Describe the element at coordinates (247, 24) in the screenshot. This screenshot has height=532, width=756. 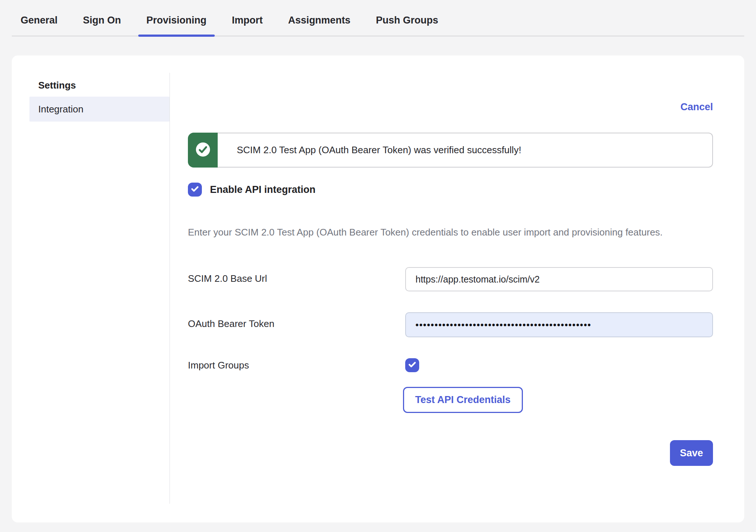
I see `tab-import: Import` at that location.